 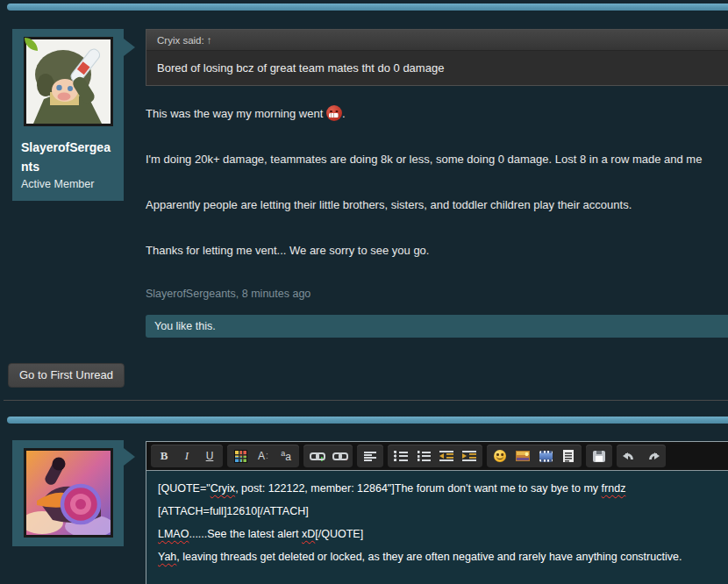 What do you see at coordinates (317, 456) in the screenshot?
I see `insert-link-button` at bounding box center [317, 456].